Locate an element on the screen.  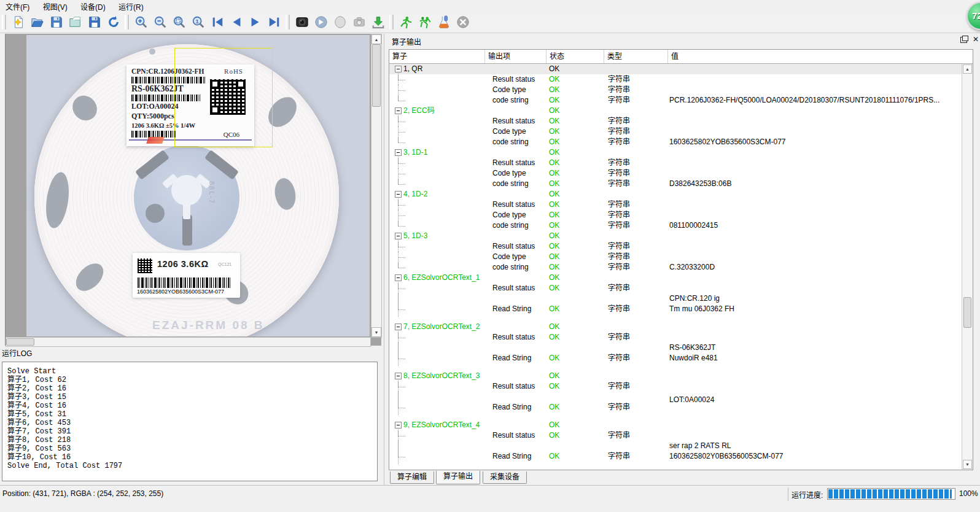
read-string-row: Read StringOK字符串ser rap 2 RATS RL1603625… is located at coordinates (675, 451).